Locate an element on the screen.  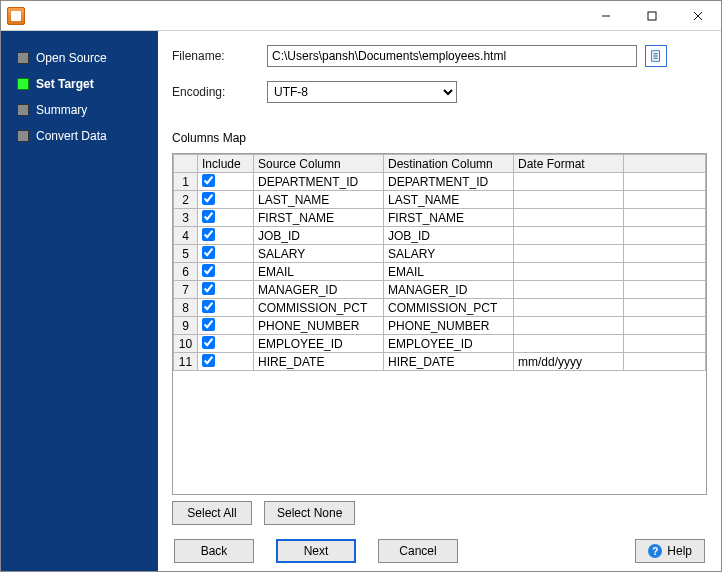
table-row: 1DEPARTMENT_IDDEPARTMENT_ID is located at coordinates (440, 182).